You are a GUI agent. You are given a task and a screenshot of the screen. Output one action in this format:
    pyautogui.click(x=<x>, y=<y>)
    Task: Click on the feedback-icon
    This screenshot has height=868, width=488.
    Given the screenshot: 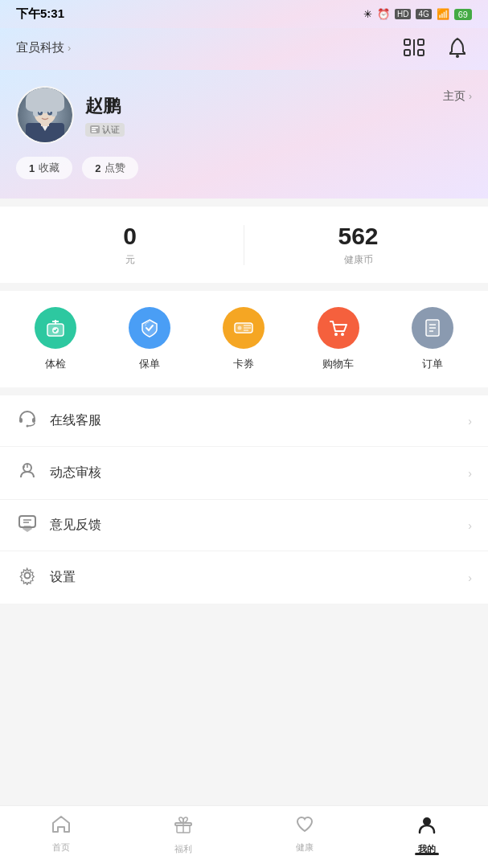 What is the action you would take?
    pyautogui.click(x=27, y=526)
    